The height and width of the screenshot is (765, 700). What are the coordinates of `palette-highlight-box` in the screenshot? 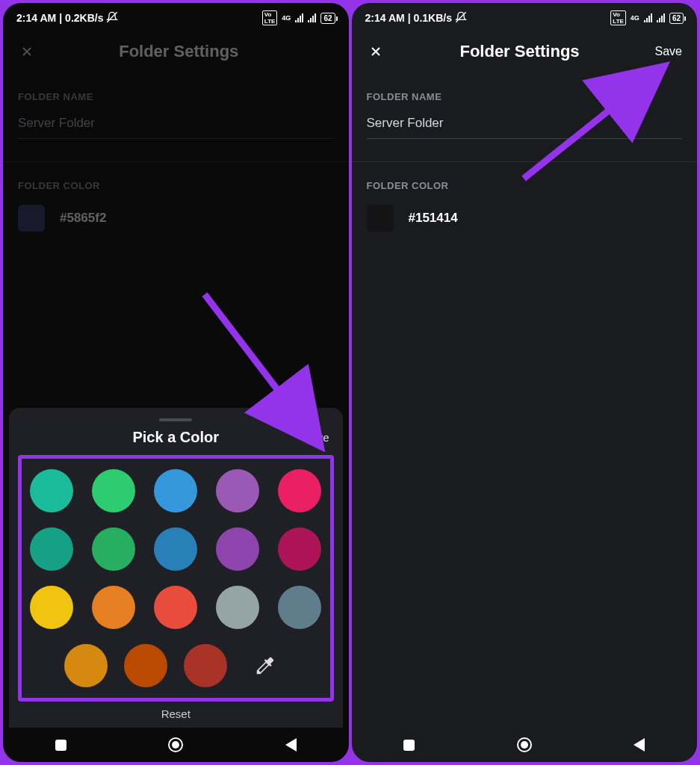 It's located at (176, 578).